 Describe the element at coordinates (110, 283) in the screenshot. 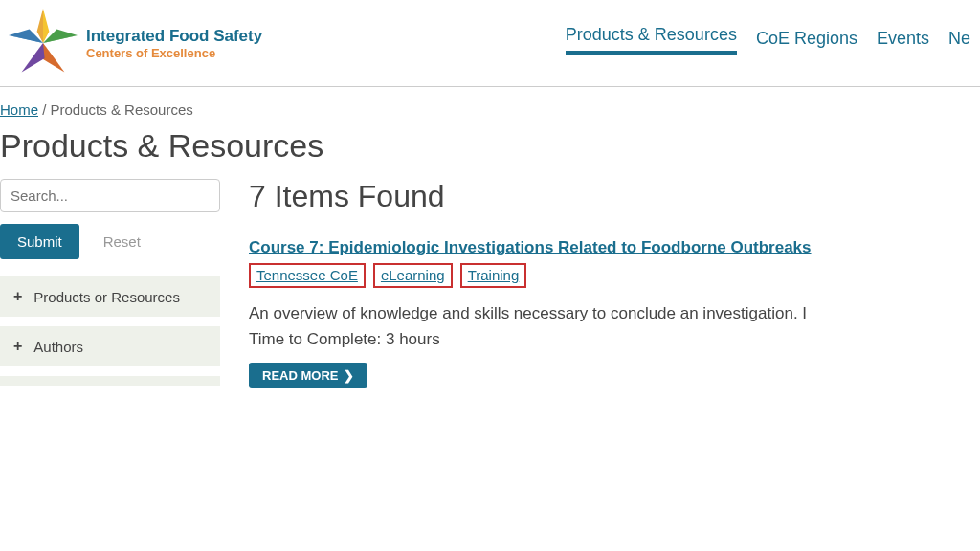

I see `sidebar: Submit Reset + Products or Resources + A…` at that location.